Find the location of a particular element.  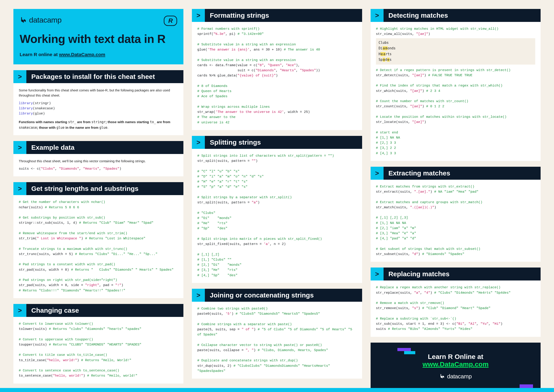

section-replace: > Replacing matches # Replace a regex ma… is located at coordinates (456, 302).